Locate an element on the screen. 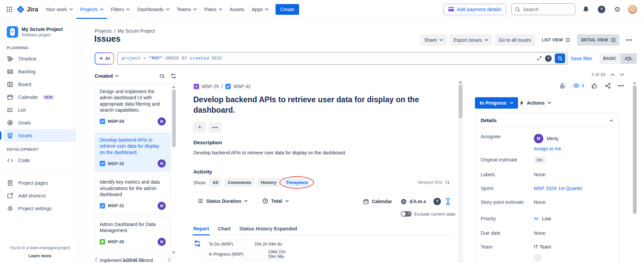  sidebar-item-calendar: Calendar NEW is located at coordinates (40, 97).